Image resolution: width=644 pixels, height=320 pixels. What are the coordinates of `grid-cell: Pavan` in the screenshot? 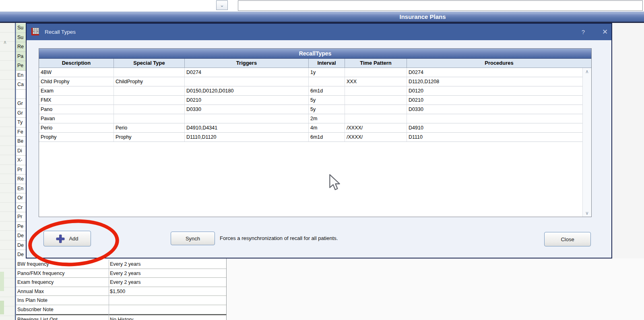 It's located at (76, 119).